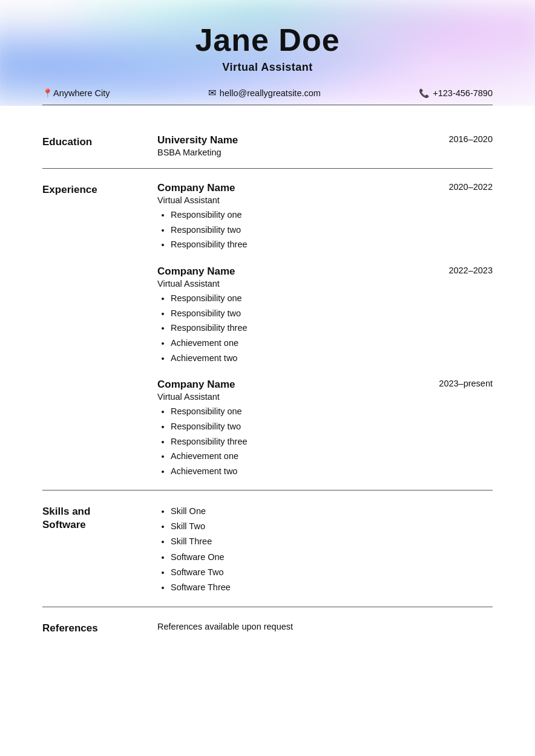 This screenshot has height=756, width=535. I want to click on skill-item: Skill Two, so click(332, 526).